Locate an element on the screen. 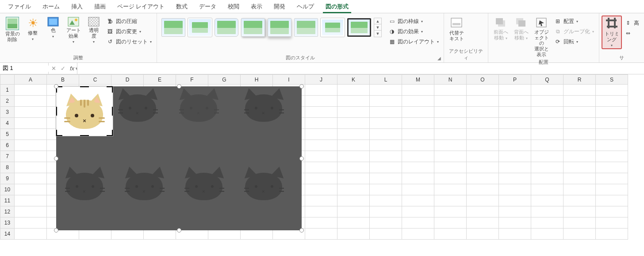 This screenshot has height=256, width=644. cell-N10 is located at coordinates (450, 190).